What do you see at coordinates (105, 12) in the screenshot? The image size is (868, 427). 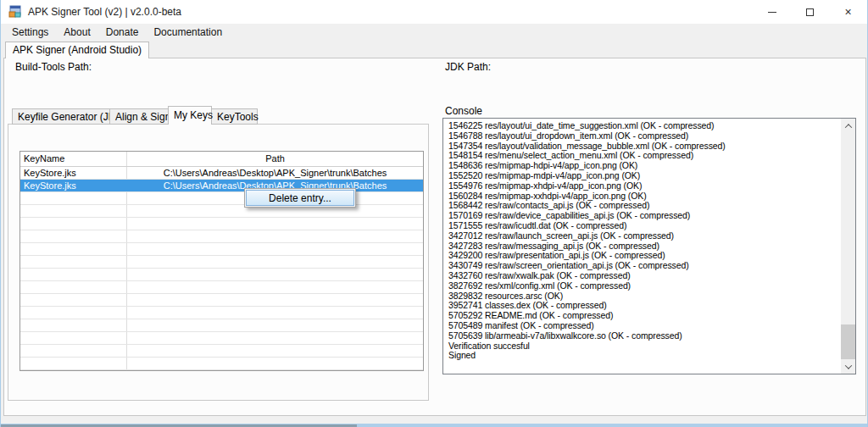 I see `window-title: APK Signer Tool (v2) | v2.0.0-beta` at bounding box center [105, 12].